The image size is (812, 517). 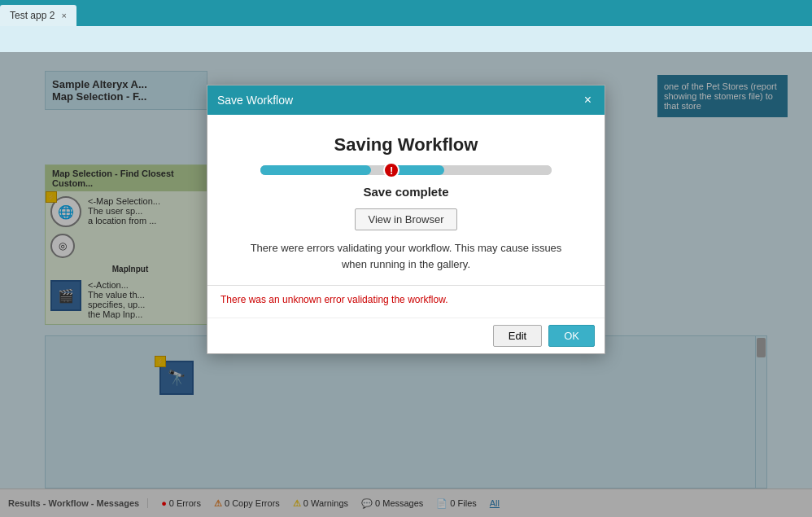 What do you see at coordinates (334, 300) in the screenshot?
I see `error-message-text: There was an unknown error validating th…` at bounding box center [334, 300].